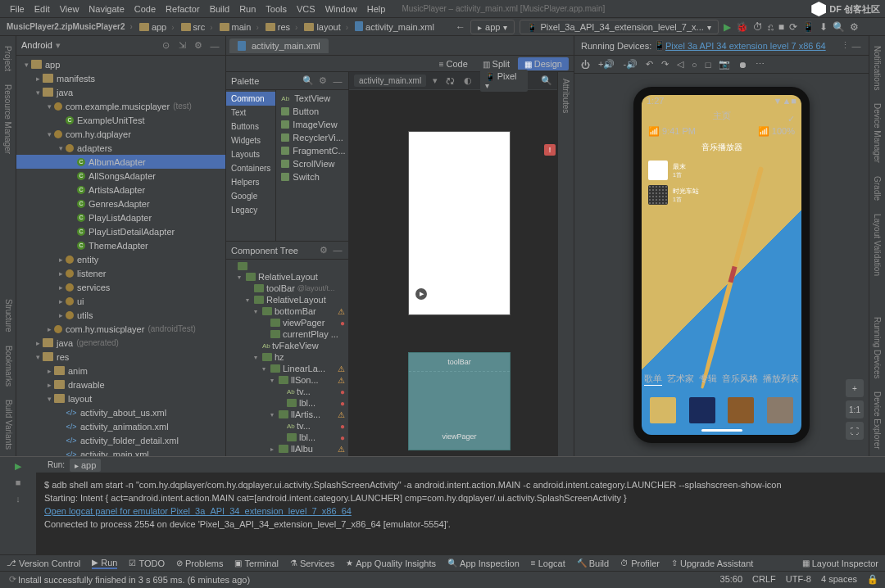 The height and width of the screenshot is (588, 885). Describe the element at coordinates (287, 414) in the screenshot. I see `ctree-llartis---: ▾llArtis...⚠` at that location.